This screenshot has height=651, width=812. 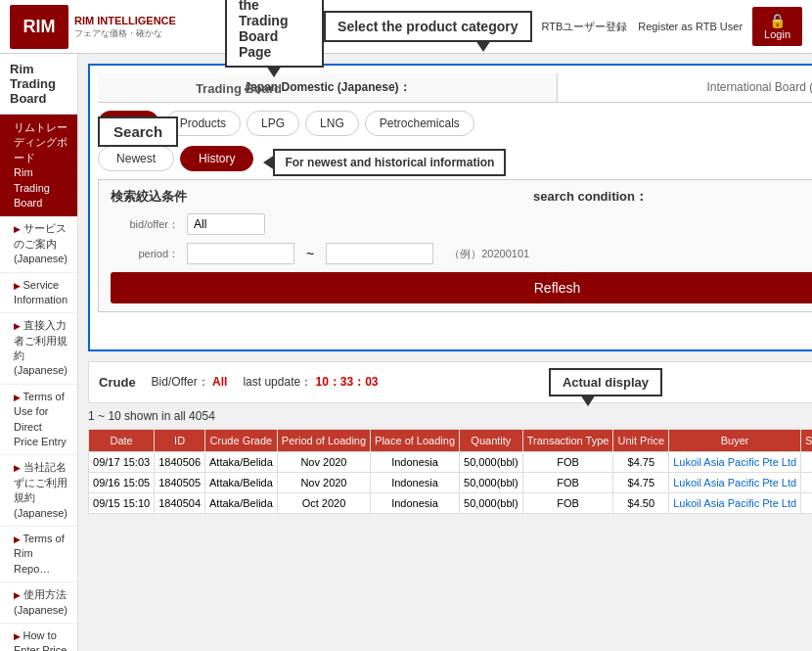 I want to click on logo-sub: RIM INTELLIGENCE フェアな価格・確かな, so click(x=125, y=26).